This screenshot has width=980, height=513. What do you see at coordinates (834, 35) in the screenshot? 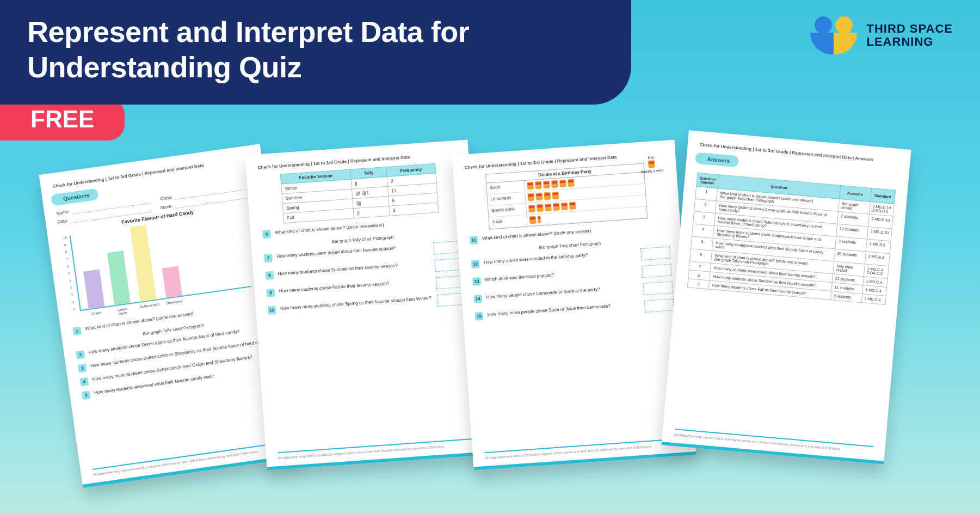
I see `logo-icon` at bounding box center [834, 35].